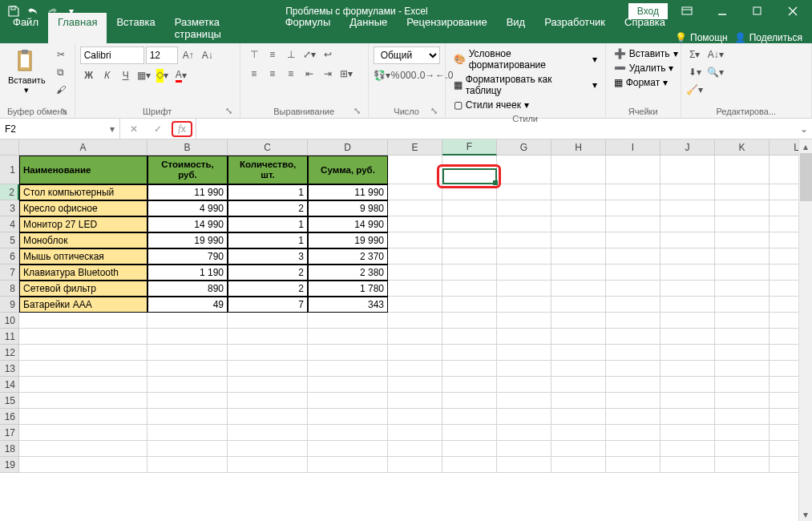 The height and width of the screenshot is (521, 812). What do you see at coordinates (10, 273) in the screenshot?
I see `row-header: 7` at bounding box center [10, 273].